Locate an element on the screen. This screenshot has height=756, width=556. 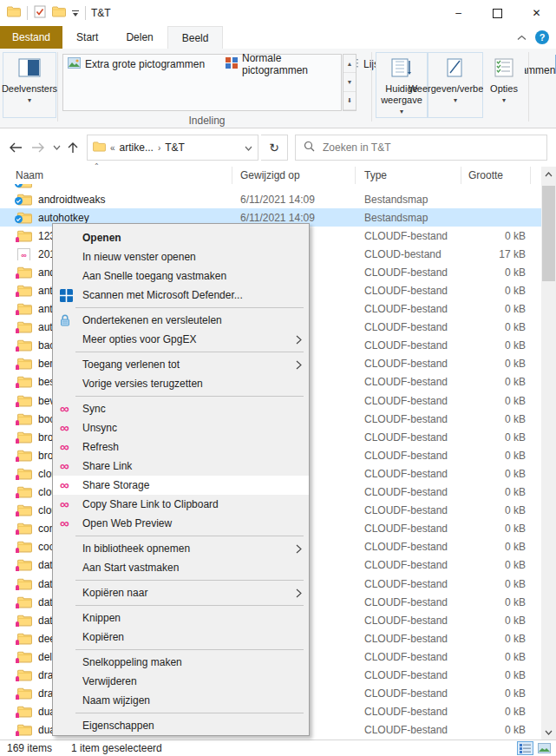
refresh-button: ↻ is located at coordinates (274, 148).